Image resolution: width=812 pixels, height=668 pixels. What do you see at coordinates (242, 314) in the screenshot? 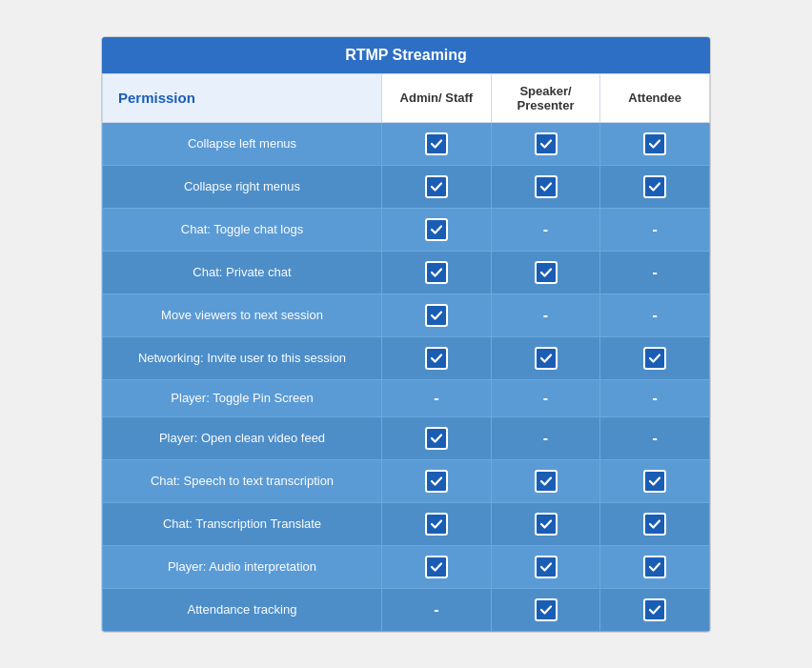
I see `permission-cell: Move viewers to next session` at bounding box center [242, 314].